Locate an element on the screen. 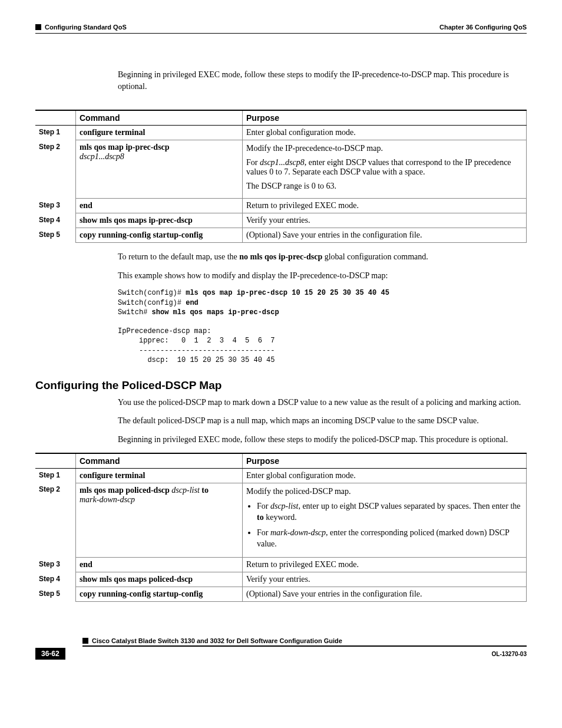 This screenshot has height=728, width=562. guide-title: Cisco Catalyst Blade Switch 3130 and 303… is located at coordinates (217, 641).